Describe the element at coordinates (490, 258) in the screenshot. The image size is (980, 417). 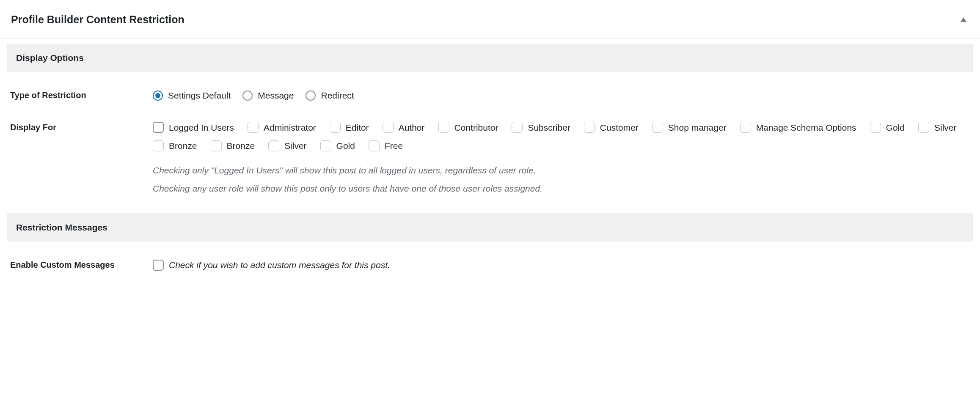
I see `row-enable-custom-messages: Enable Custom Messages Check if you wish…` at that location.